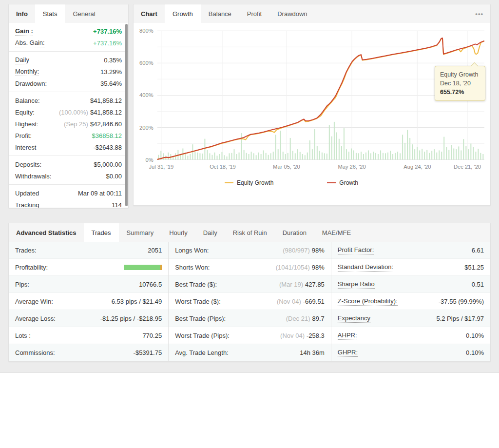 This screenshot has width=499, height=448. What do you see at coordinates (354, 319) in the screenshot?
I see `stat-label: Expectancy` at bounding box center [354, 319].